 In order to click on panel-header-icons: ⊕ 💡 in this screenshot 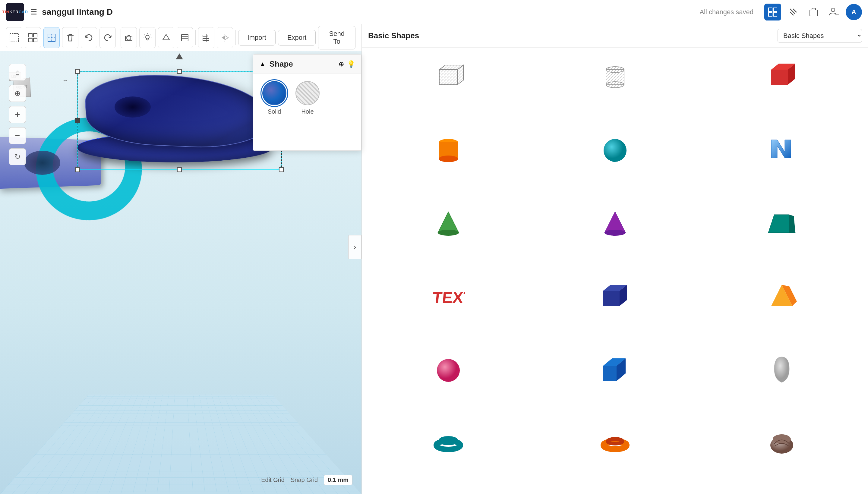, I will do `click(347, 64)`.